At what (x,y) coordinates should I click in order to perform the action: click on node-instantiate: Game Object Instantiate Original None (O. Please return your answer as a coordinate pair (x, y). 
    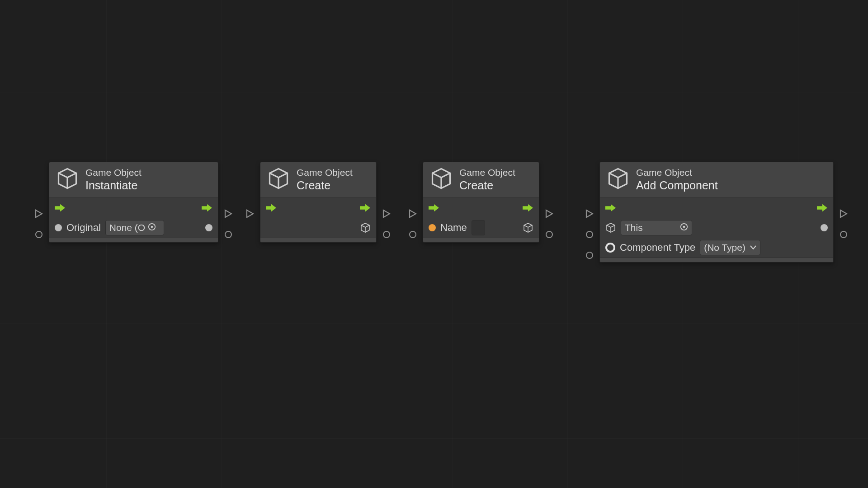
    Looking at the image, I should click on (134, 202).